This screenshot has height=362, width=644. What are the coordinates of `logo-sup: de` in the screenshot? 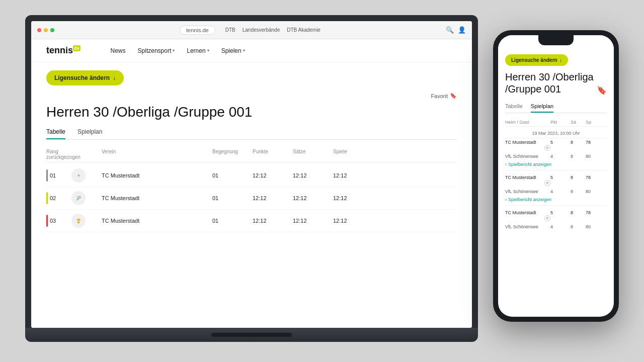 It's located at (76, 48).